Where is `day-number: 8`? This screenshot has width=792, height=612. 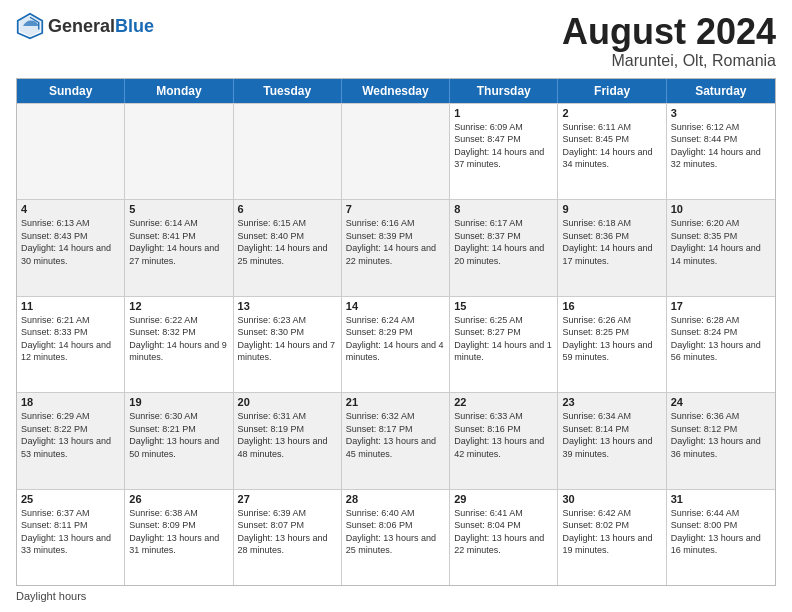
day-number: 8 is located at coordinates (504, 209).